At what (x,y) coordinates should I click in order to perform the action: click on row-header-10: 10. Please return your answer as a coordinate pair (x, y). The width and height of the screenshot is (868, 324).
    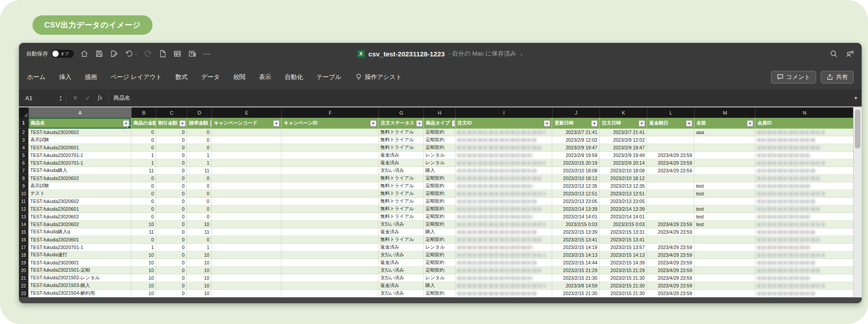
    Looking at the image, I should click on (23, 194).